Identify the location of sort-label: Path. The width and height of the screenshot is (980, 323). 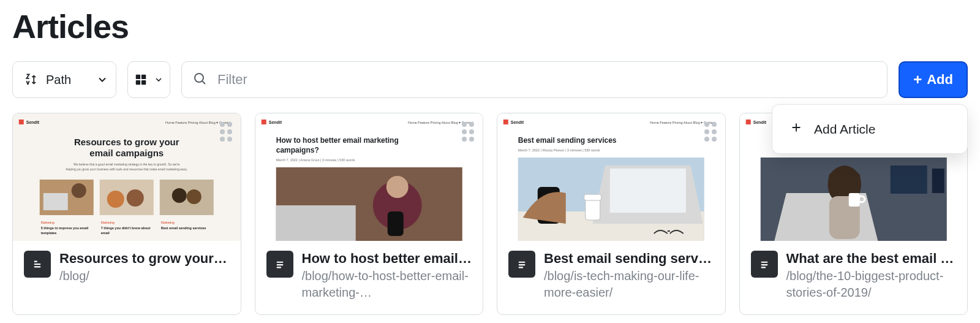
(59, 80).